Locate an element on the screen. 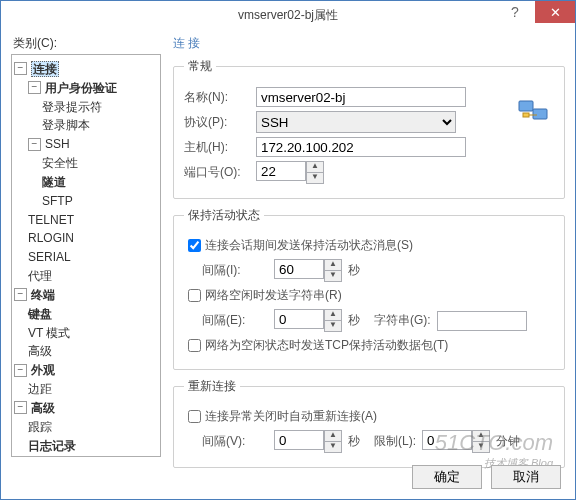  tree-keyboard: 键盘 is located at coordinates (40, 314).